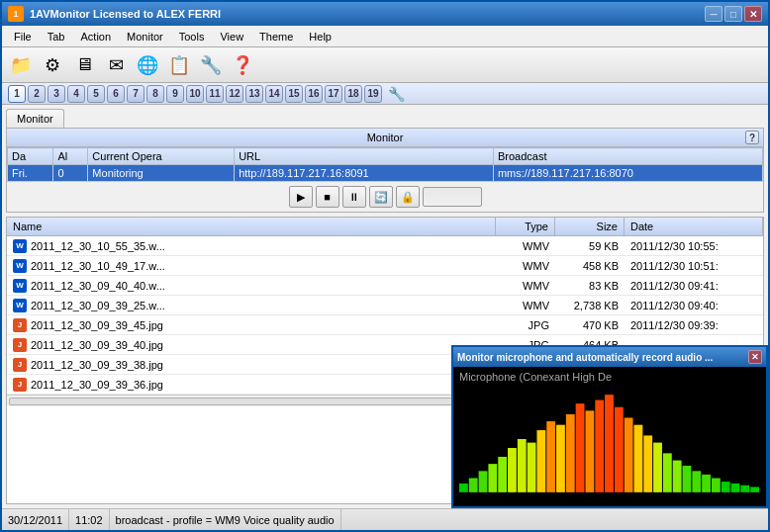  Describe the element at coordinates (20, 345) in the screenshot. I see `jpg-file-icon: J` at that location.